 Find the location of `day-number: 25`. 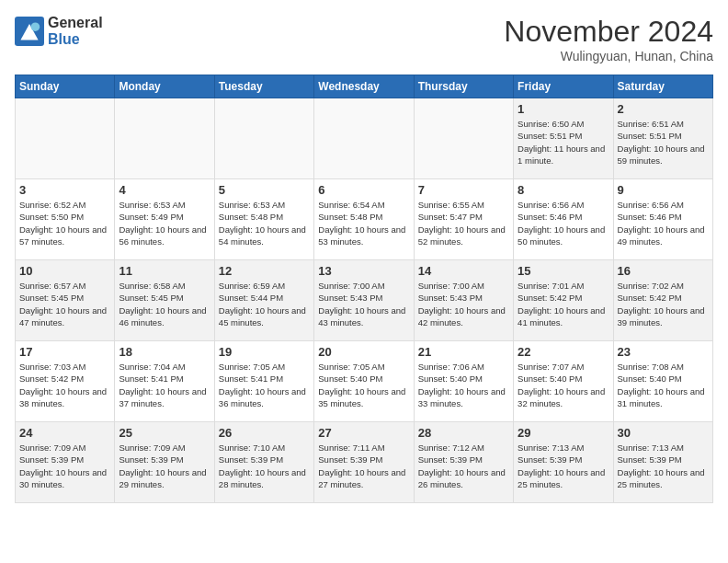

day-number: 25 is located at coordinates (164, 432).